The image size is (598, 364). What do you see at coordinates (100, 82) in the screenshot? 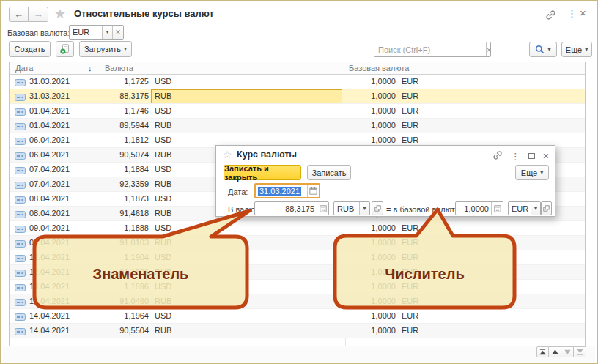
I see `cell-rate: 1,1725` at bounding box center [100, 82].